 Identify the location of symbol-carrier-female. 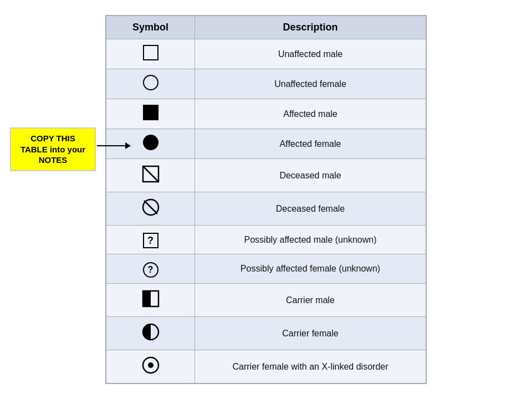
(151, 332).